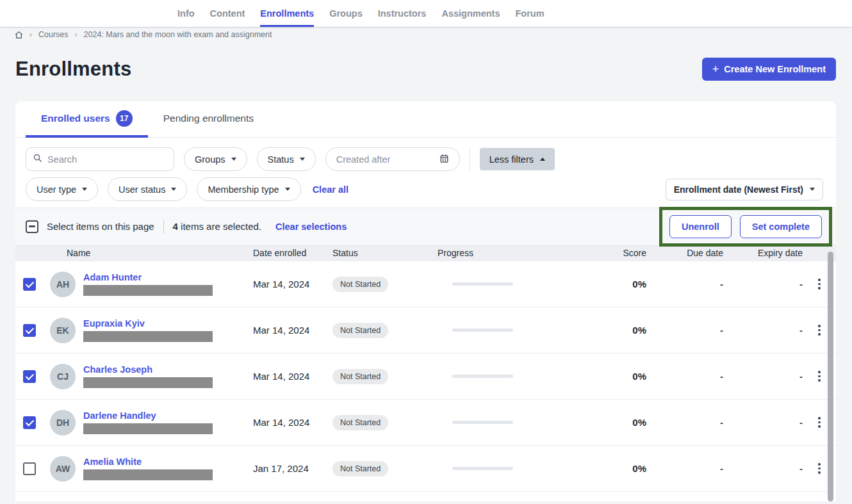 The height and width of the screenshot is (504, 852). What do you see at coordinates (148, 323) in the screenshot?
I see `user-name-link: Eupraxia Kyiv` at bounding box center [148, 323].